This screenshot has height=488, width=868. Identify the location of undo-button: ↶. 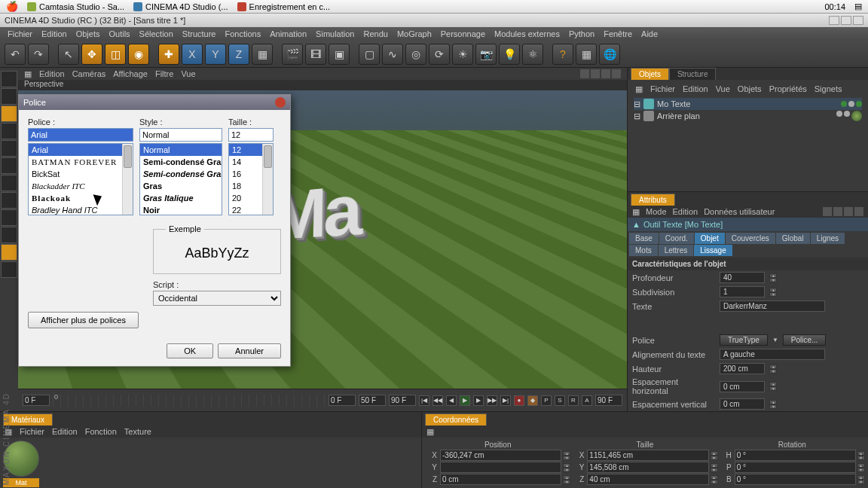
(15, 54).